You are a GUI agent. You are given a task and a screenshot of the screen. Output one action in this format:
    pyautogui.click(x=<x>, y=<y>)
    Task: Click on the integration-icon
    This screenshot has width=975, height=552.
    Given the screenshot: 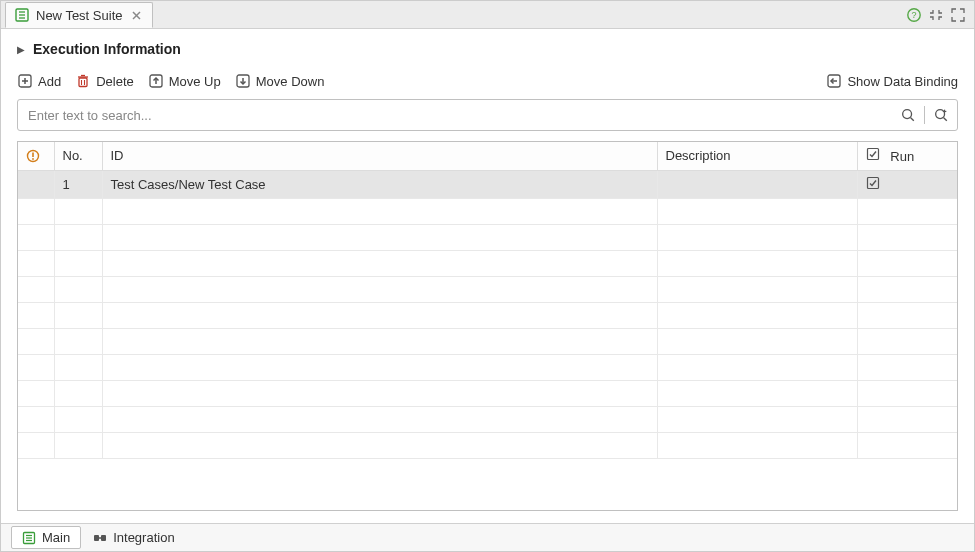 What is the action you would take?
    pyautogui.click(x=100, y=538)
    